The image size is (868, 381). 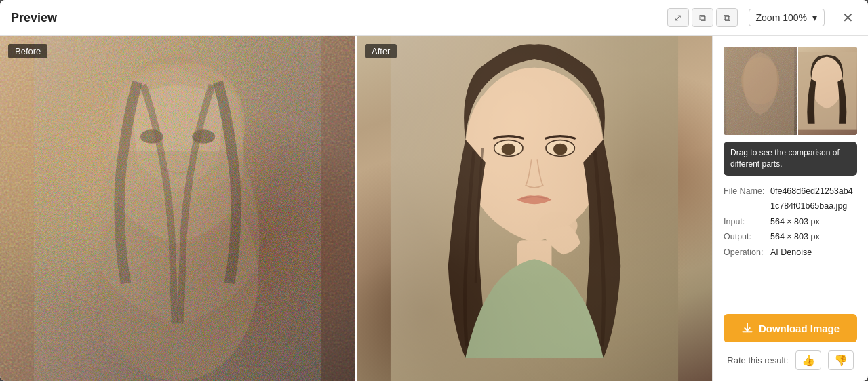 What do you see at coordinates (785, 159) in the screenshot?
I see `tooltip-text: Drag to see the comparison of different …` at bounding box center [785, 159].